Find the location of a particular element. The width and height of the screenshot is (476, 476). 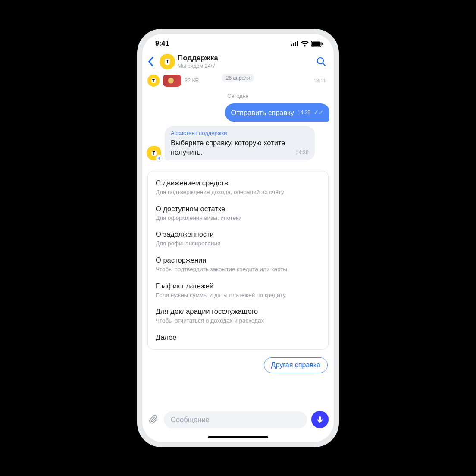

message-row: Отправить справку 14:39 ✓✓ is located at coordinates (238, 113).